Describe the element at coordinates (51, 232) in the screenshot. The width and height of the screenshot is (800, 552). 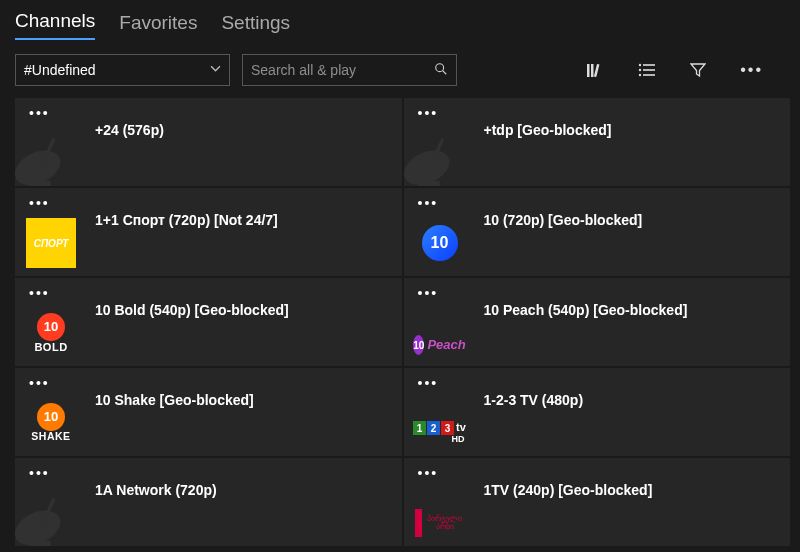
I see `logo-column: •••СПОРТ` at that location.